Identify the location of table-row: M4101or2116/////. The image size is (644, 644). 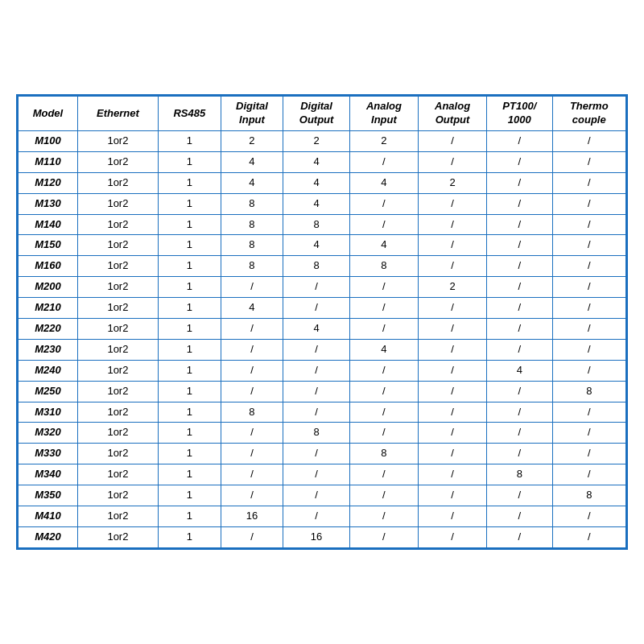
(322, 517).